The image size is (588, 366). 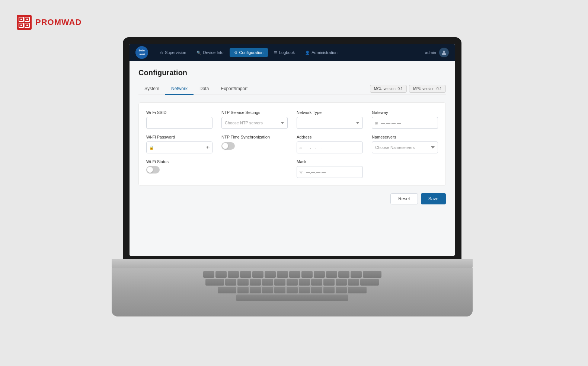 What do you see at coordinates (284, 52) in the screenshot?
I see `nav-item-logbook: ☰ Logbook` at bounding box center [284, 52].